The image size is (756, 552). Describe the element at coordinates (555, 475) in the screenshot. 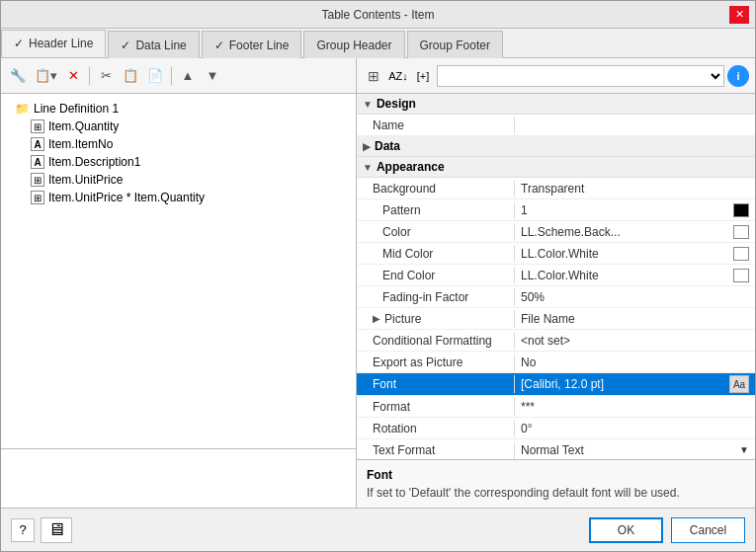

I see `font-info-title: Font` at that location.